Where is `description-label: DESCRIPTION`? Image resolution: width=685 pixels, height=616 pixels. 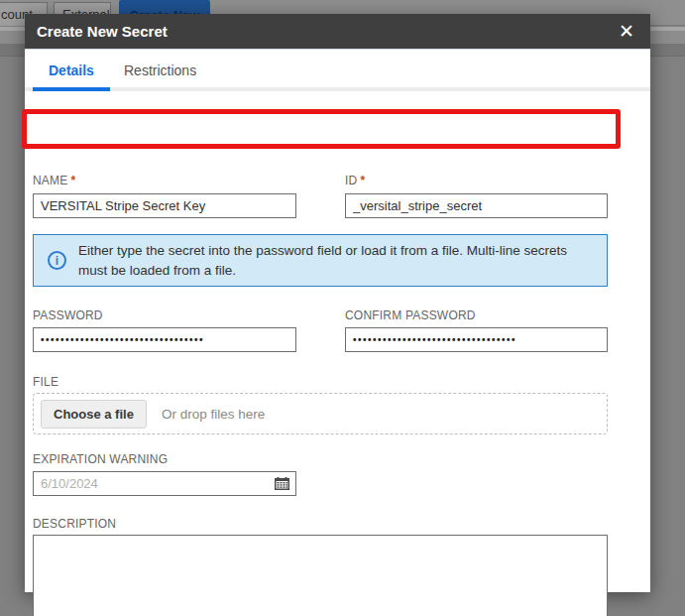
description-label: DESCRIPTION is located at coordinates (74, 524).